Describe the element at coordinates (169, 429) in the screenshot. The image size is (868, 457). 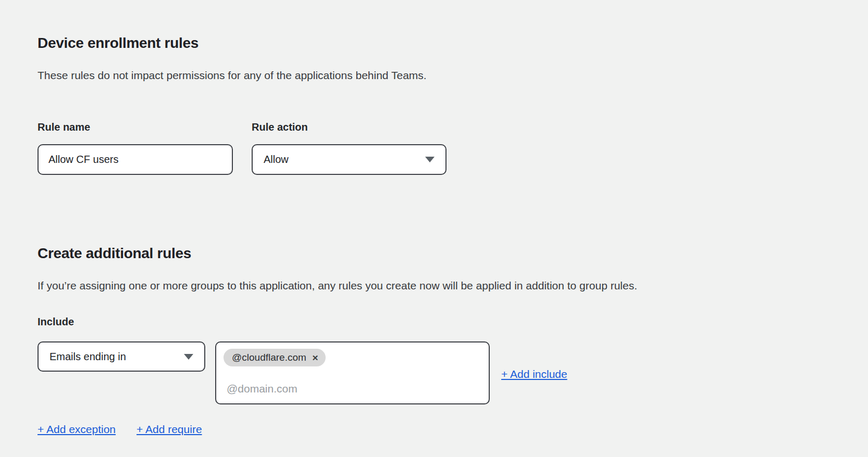
I see `add-require-link: + Add require` at that location.